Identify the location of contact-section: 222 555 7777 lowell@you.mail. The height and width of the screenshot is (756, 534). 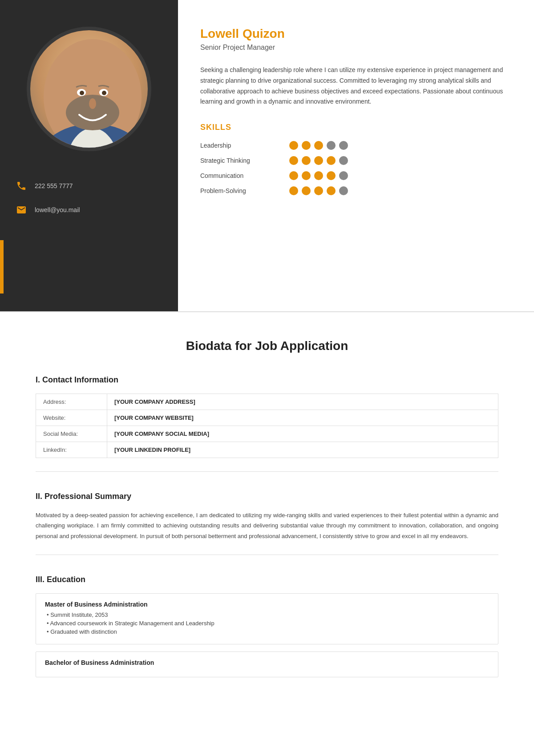
(89, 202).